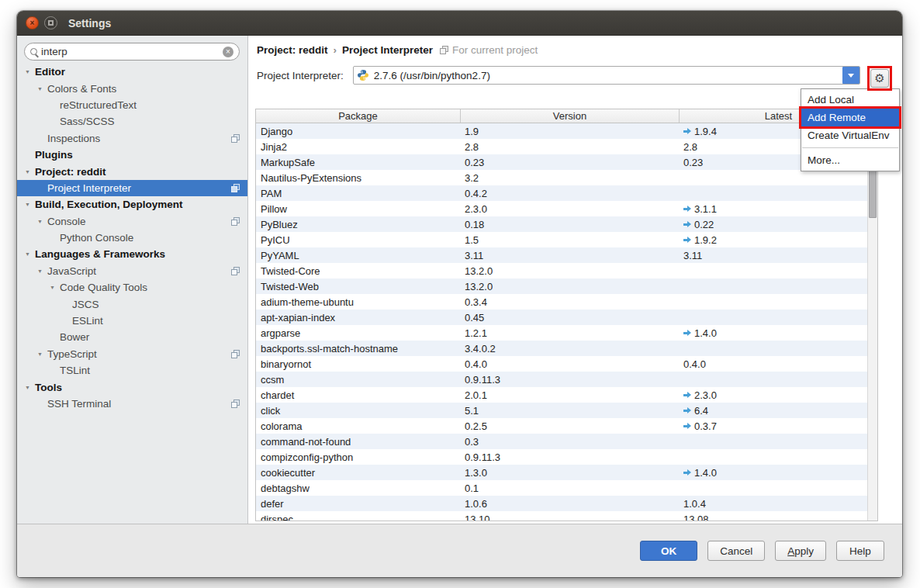 This screenshot has width=920, height=588. What do you see at coordinates (562, 162) in the screenshot?
I see `package-row-markupsafe: MarkupSafe0.230.23` at bounding box center [562, 162].